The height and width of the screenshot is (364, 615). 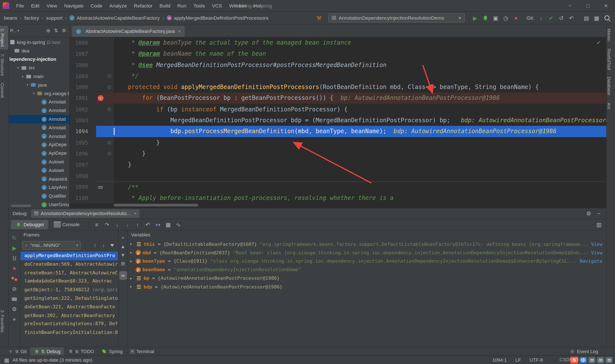 I want to click on code-line-1093: 1093 MergedBeanDefinitionPostProcessor b…, so click(x=338, y=120).